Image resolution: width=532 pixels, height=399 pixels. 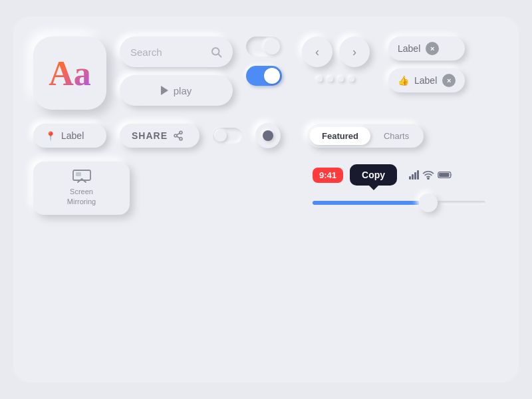 I want to click on pin-icon: 📍, so click(x=51, y=136).